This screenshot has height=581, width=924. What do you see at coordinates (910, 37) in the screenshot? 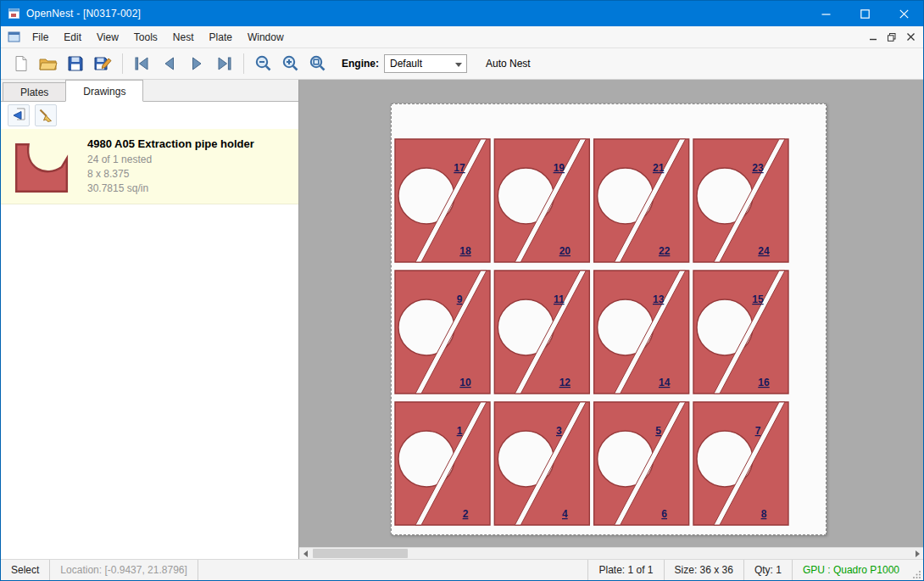
I see `mdi-close-button` at bounding box center [910, 37].